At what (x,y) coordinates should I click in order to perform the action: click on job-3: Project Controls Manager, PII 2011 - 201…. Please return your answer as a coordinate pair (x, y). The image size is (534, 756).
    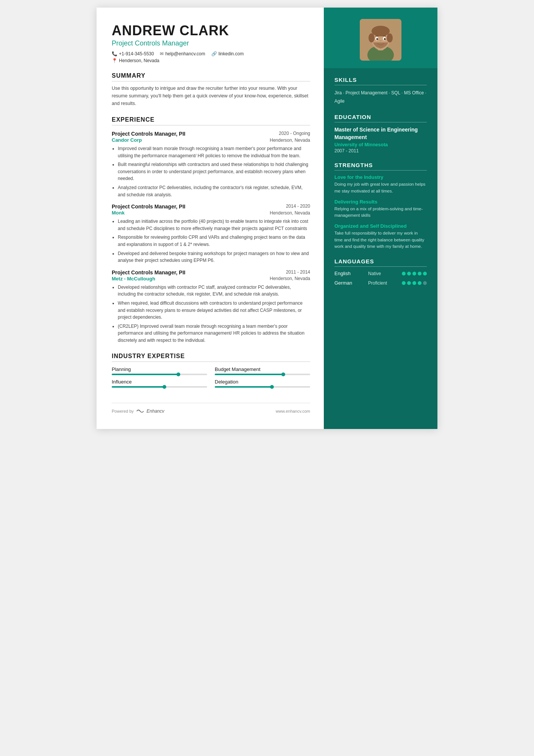
    Looking at the image, I should click on (211, 307).